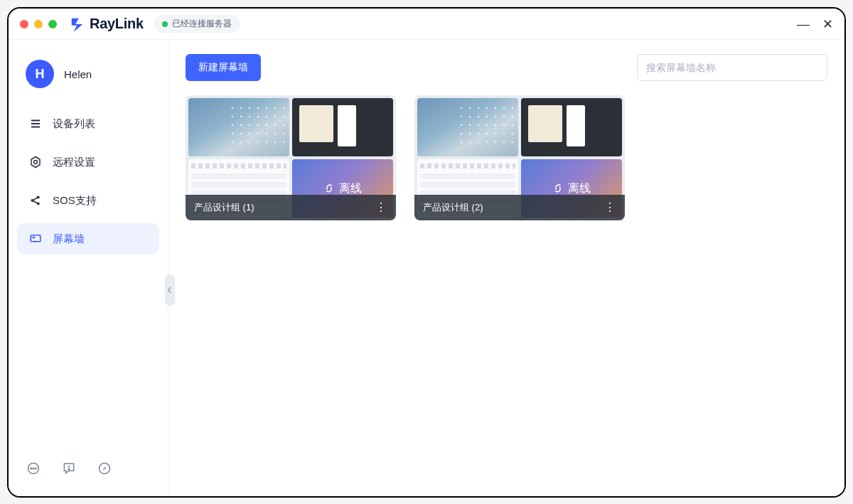  I want to click on list-icon, so click(36, 124).